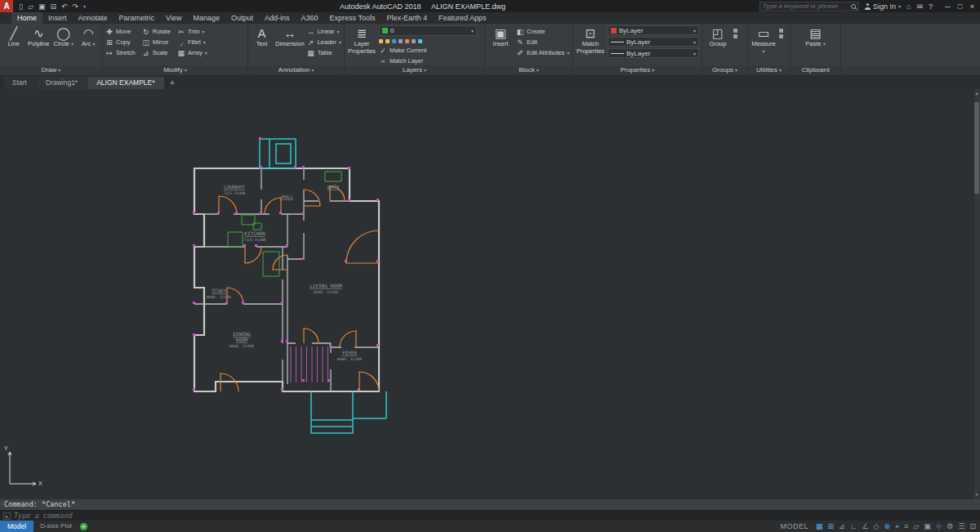 The width and height of the screenshot is (980, 532). What do you see at coordinates (428, 60) in the screenshot?
I see `match-layer-tool: ≈Match Layer` at bounding box center [428, 60].